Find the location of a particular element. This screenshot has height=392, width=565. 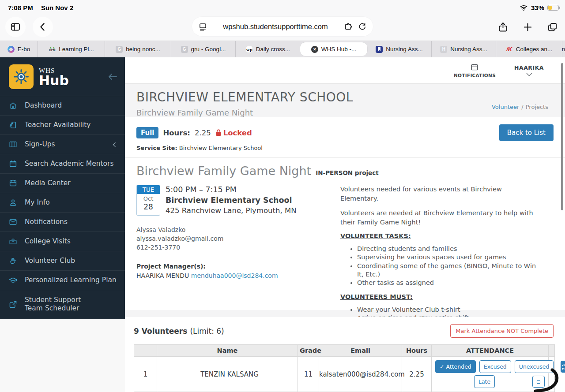

contact-phone: 612-251-3770 is located at coordinates (238, 247).